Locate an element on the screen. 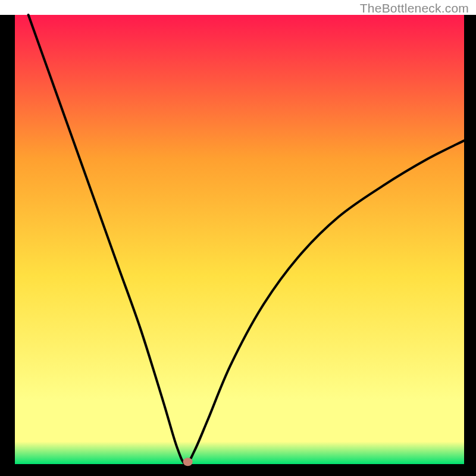 The width and height of the screenshot is (476, 476). frame-left is located at coordinates (7, 245).